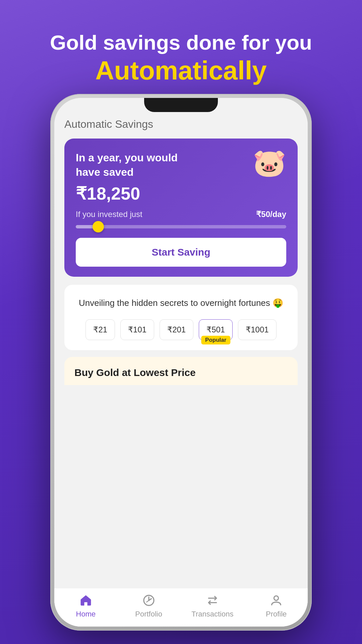 The height and width of the screenshot is (644, 362). What do you see at coordinates (181, 371) in the screenshot?
I see `buy-gold-section: Buy Gold at Lowest Price` at bounding box center [181, 371].